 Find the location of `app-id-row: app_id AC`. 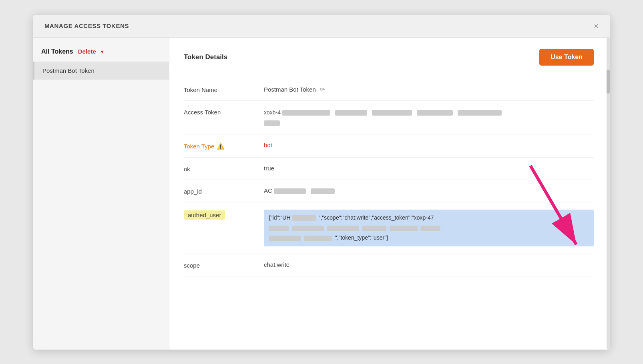

app-id-row: app_id AC is located at coordinates (389, 191).